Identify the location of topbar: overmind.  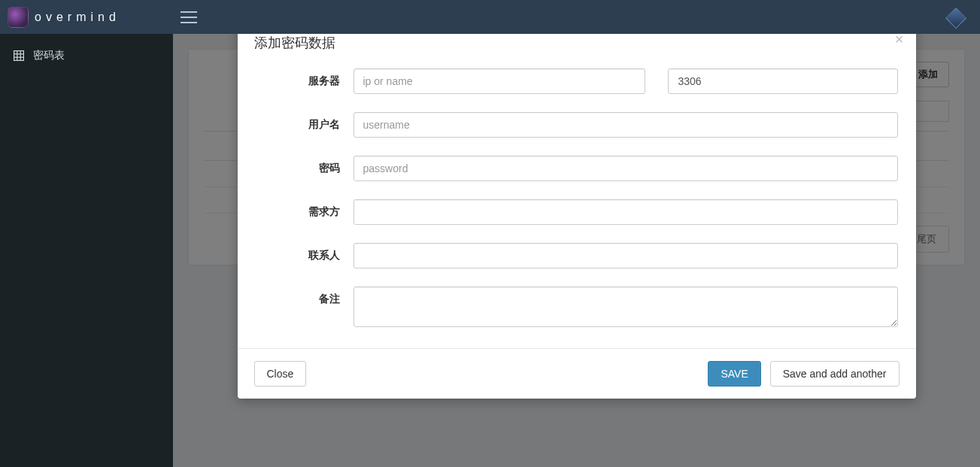
(490, 17).